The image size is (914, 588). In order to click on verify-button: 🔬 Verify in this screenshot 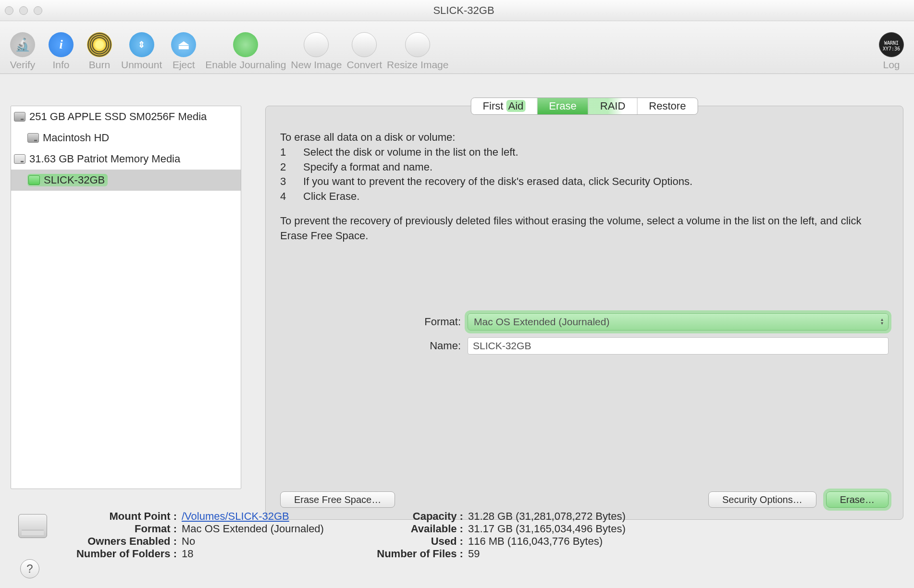, I will do `click(23, 51)`.